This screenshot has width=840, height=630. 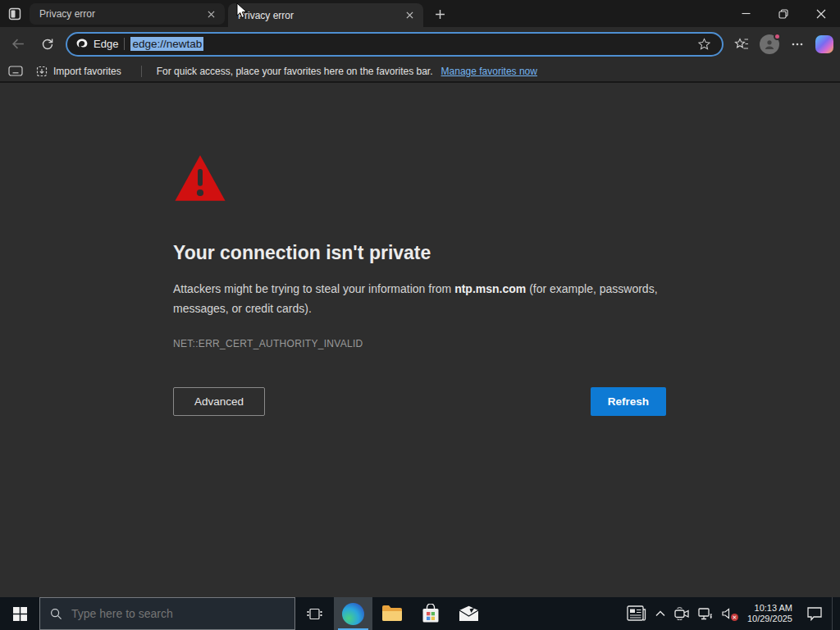 I want to click on news-icon, so click(x=637, y=614).